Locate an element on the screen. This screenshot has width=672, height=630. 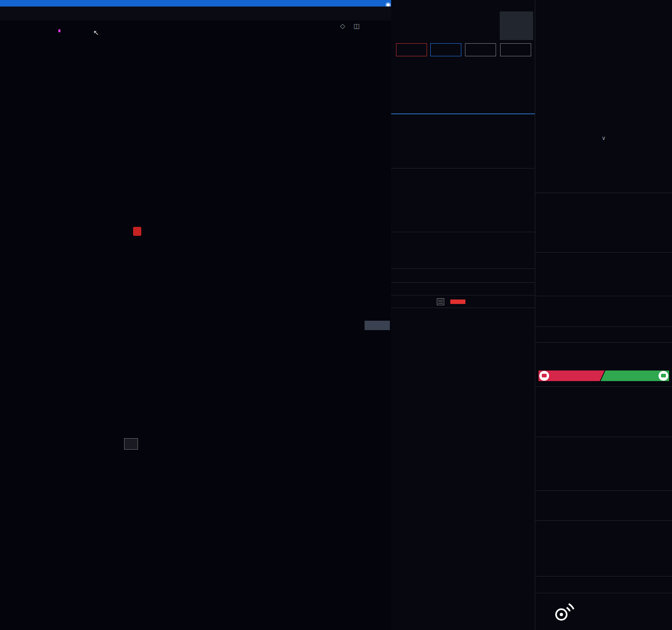
high-annotation-arrow-icon: ↖ is located at coordinates (96, 33).